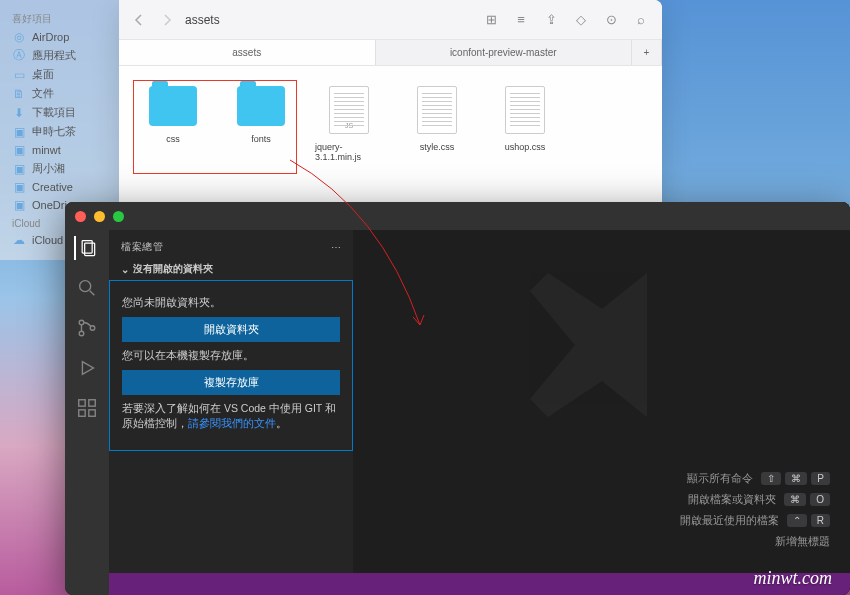 Image resolution: width=850 pixels, height=595 pixels. I want to click on file-item-jquery: jquery-3.1.1.min.js, so click(349, 124).